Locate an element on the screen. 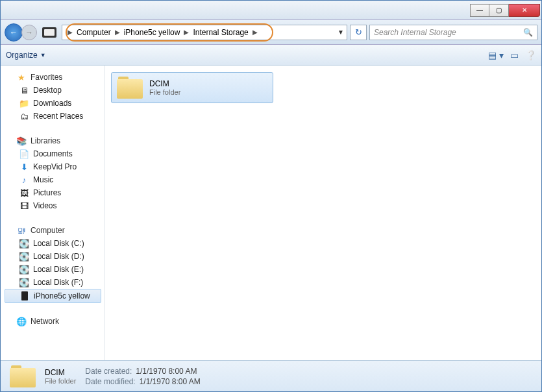 The image size is (542, 392). chevron-down-icon: ▼ is located at coordinates (43, 55).